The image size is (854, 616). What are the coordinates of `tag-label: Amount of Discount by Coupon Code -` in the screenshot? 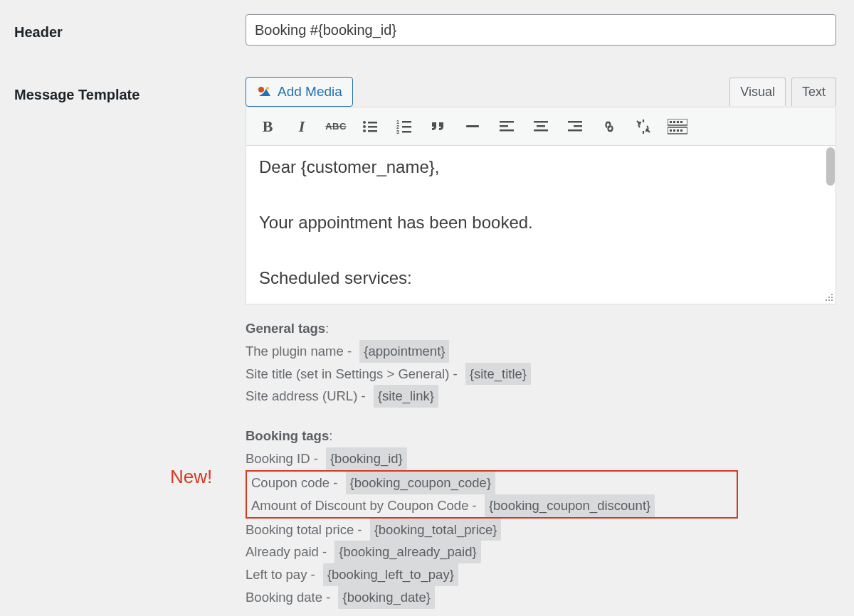 It's located at (366, 505).